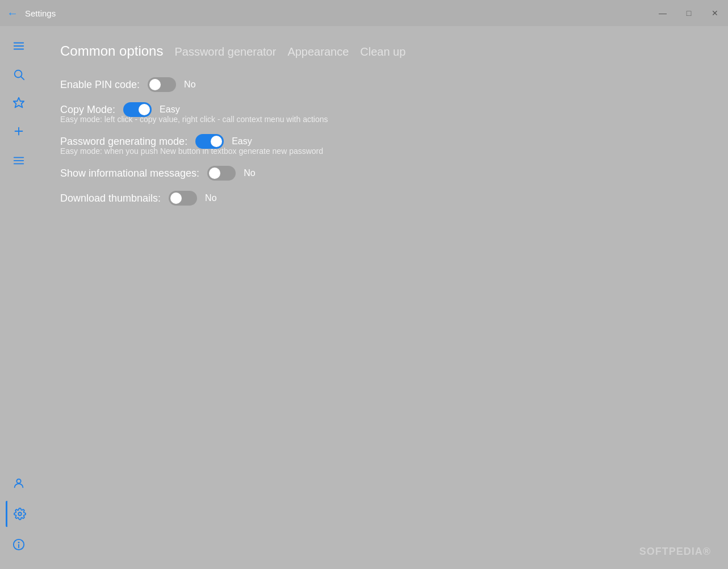 Image resolution: width=728 pixels, height=569 pixels. Describe the element at coordinates (675, 552) in the screenshot. I see `watermark: SOFTPEDIA®` at that location.